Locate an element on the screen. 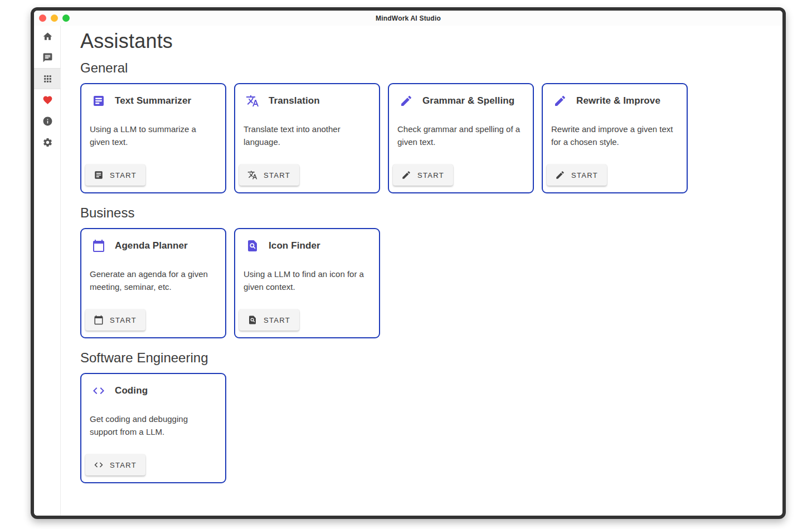 The width and height of the screenshot is (812, 529). sidebar-item-supporters is located at coordinates (47, 100).